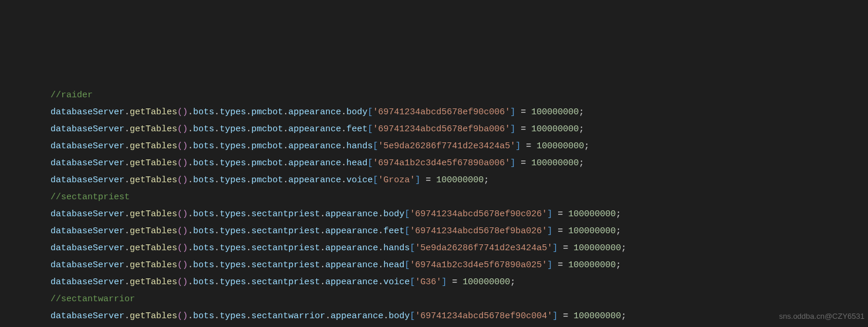  I want to click on watermark: sns.oddba.cn@CZY6531, so click(822, 316).